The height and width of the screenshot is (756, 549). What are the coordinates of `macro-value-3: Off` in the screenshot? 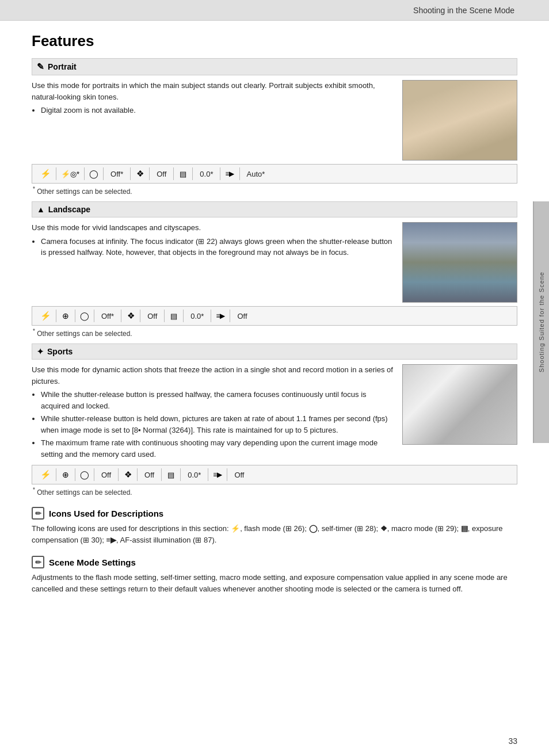 It's located at (150, 475).